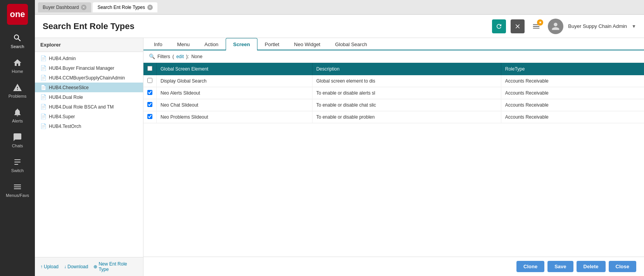  I want to click on new-ent-plus-icon: ⊕, so click(95, 267).